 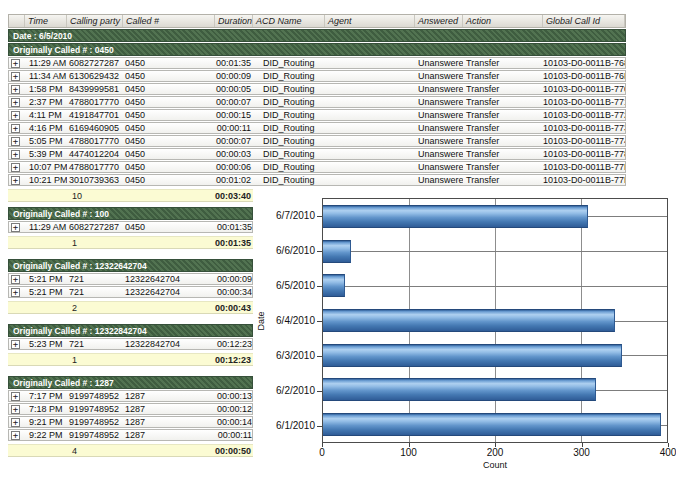 What do you see at coordinates (317, 180) in the screenshot?
I see `table-row: +10:21 PM3010739363045000:01:02DID_Routi…` at bounding box center [317, 180].